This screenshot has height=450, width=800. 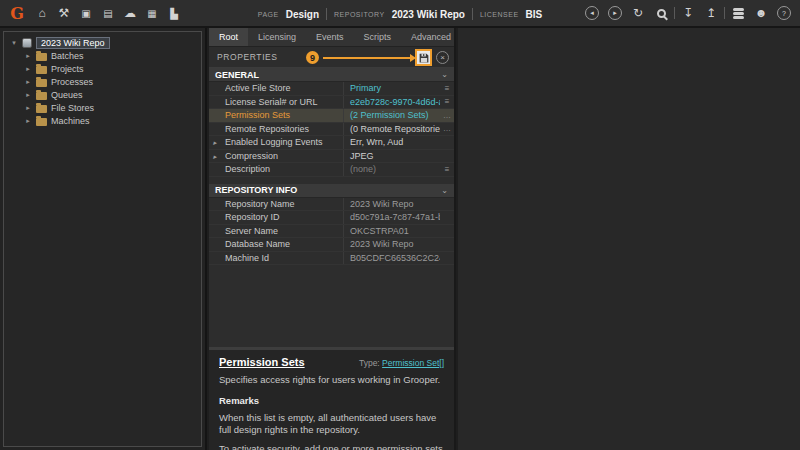 What do you see at coordinates (392, 156) in the screenshot?
I see `property-value: JPEG` at bounding box center [392, 156].